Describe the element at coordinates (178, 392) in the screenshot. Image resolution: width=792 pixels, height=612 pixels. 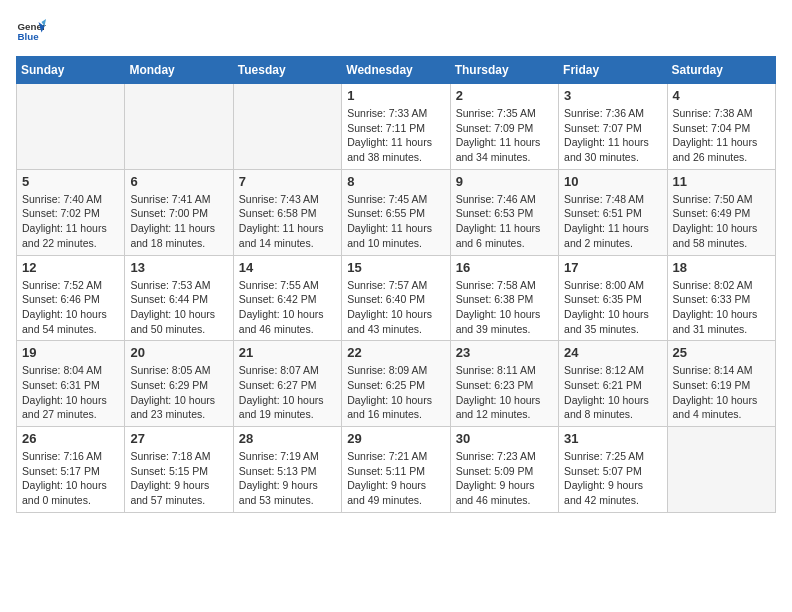
I see `day-info: Sunrise: 8:05 AMSunset: 6:29 PMDaylight:…` at that location.